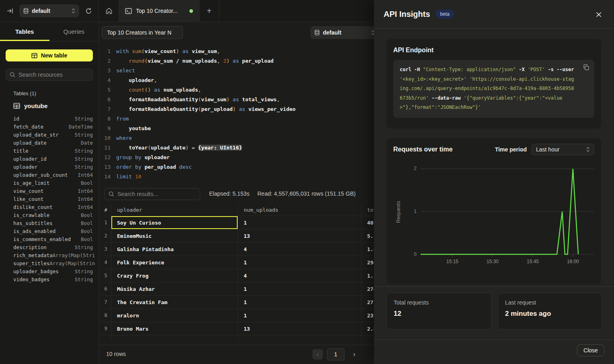 The image size is (614, 364). I want to click on column-row: uploader_badgesString, so click(53, 271).